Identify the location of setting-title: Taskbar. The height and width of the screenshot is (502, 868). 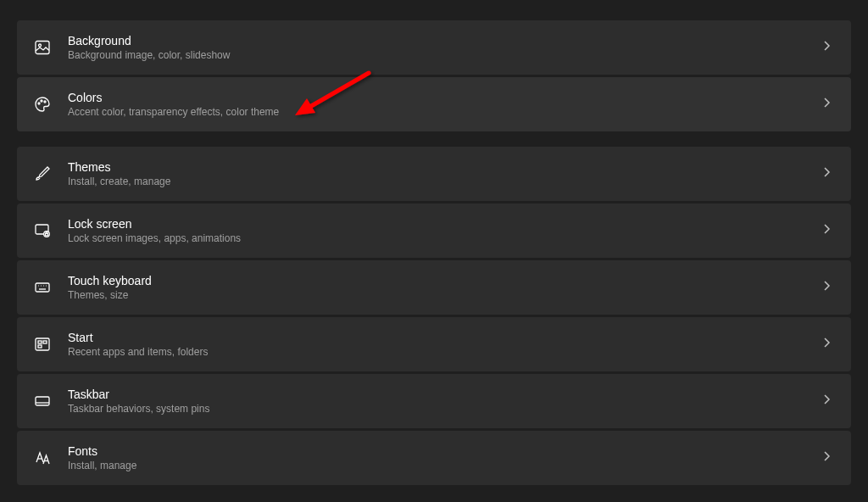
(444, 394).